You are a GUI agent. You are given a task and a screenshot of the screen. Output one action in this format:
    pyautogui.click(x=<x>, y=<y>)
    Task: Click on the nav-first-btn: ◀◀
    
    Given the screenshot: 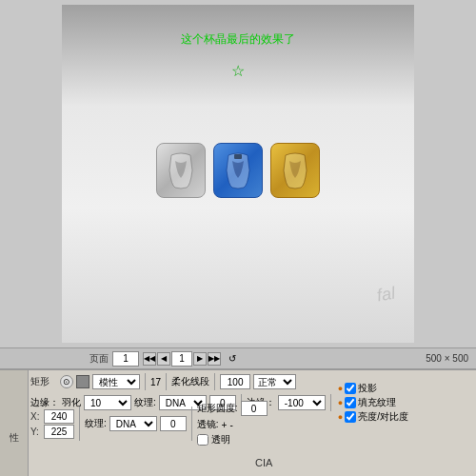 What is the action you would take?
    pyautogui.click(x=149, y=359)
    